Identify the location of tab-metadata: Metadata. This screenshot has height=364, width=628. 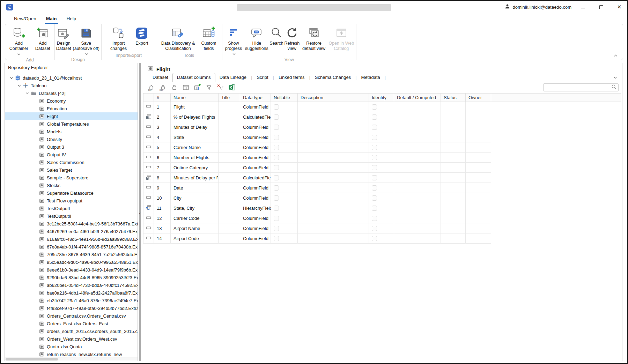
(371, 77).